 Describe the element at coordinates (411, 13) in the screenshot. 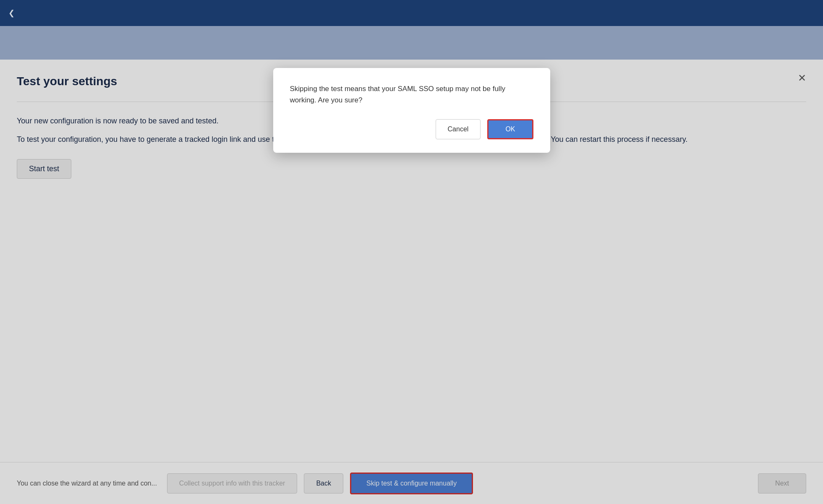

I see `top-nav-bar: ❮` at that location.